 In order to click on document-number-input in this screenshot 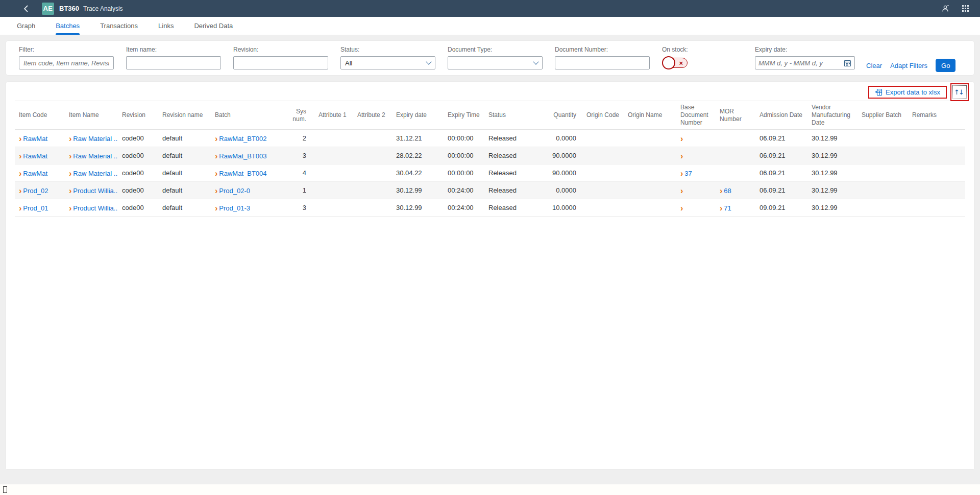, I will do `click(602, 63)`.